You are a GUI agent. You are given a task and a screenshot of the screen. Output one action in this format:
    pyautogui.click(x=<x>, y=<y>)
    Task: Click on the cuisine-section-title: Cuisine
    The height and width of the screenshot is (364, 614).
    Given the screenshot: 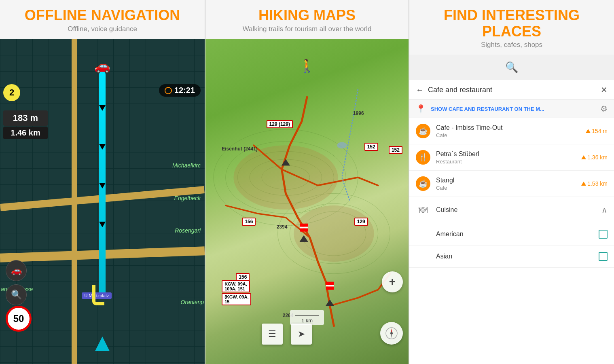 What is the action you would take?
    pyautogui.click(x=516, y=210)
    